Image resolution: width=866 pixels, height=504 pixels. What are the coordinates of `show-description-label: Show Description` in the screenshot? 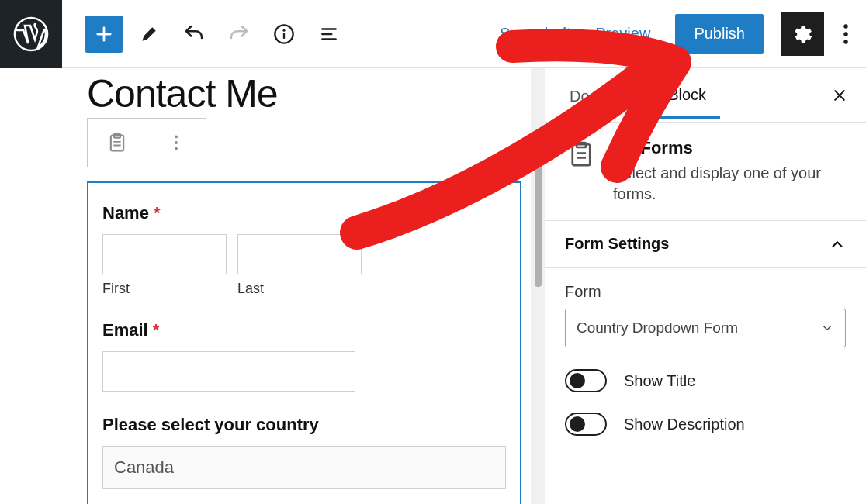 It's located at (684, 425).